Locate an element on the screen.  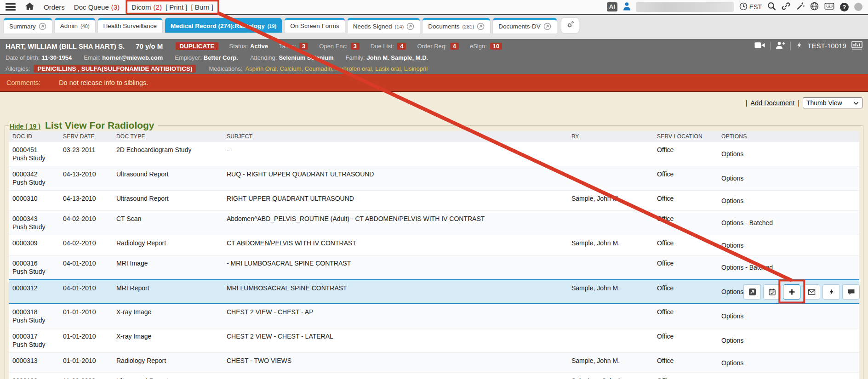
open-document-button is located at coordinates (752, 292).